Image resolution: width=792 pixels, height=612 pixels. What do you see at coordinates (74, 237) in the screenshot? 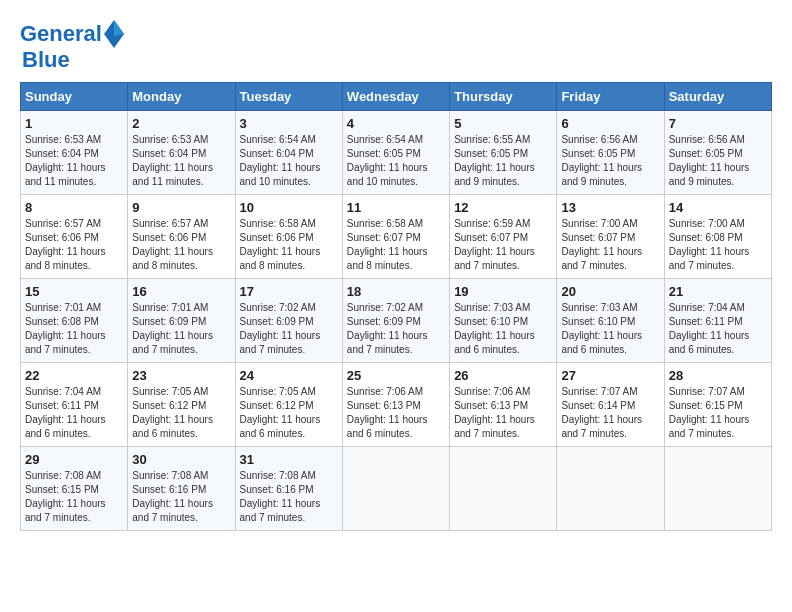
I see `calendar-cell: 8Sunrise: 6:57 AM Sunset: 6:06 PM Daylig…` at bounding box center [74, 237].